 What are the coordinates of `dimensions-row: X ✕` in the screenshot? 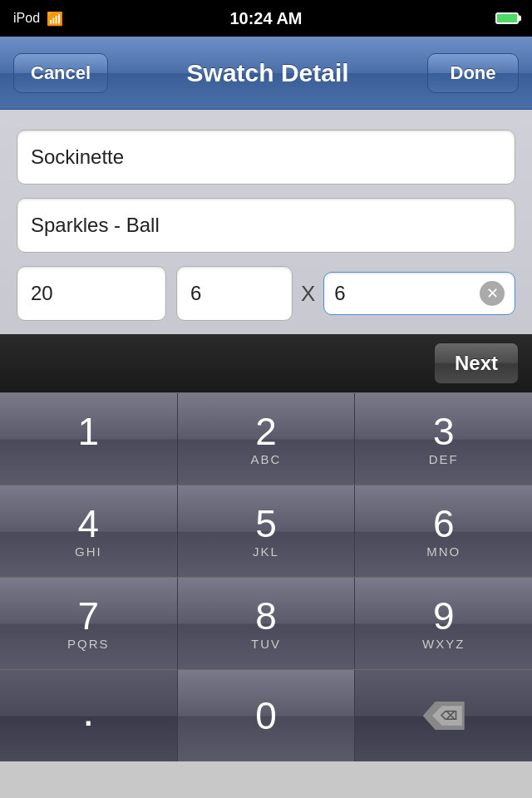 It's located at (266, 293).